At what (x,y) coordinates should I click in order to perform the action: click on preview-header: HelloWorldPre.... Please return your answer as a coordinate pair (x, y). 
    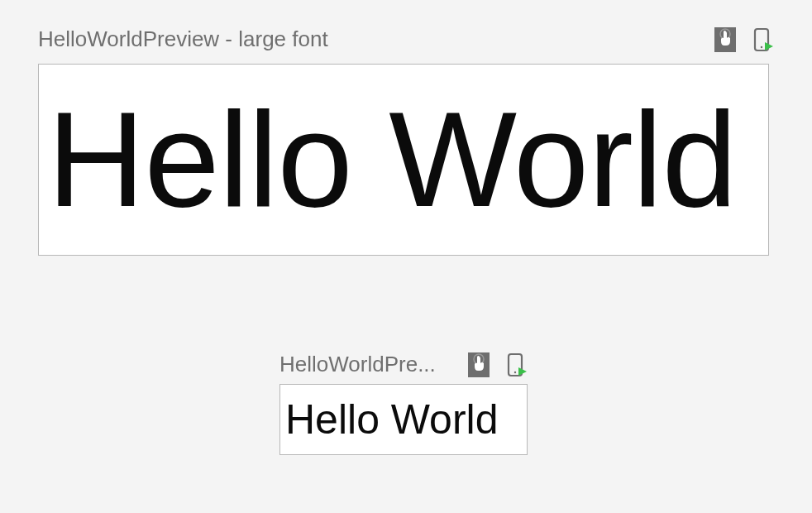
    Looking at the image, I should click on (404, 364).